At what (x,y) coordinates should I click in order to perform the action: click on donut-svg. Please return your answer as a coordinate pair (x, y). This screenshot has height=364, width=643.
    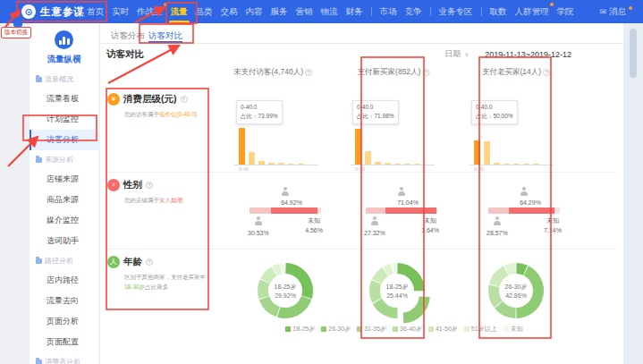
    Looking at the image, I should click on (516, 291).